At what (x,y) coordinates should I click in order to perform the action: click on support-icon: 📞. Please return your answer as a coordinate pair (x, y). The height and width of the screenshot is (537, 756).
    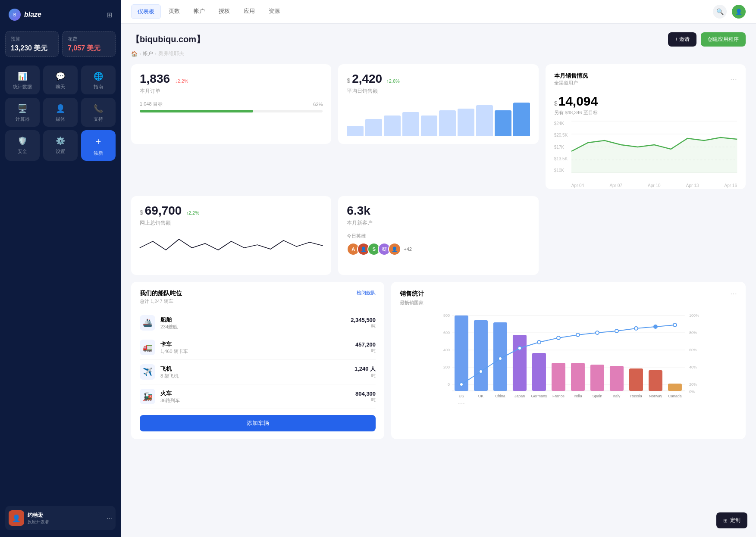
    Looking at the image, I should click on (98, 109).